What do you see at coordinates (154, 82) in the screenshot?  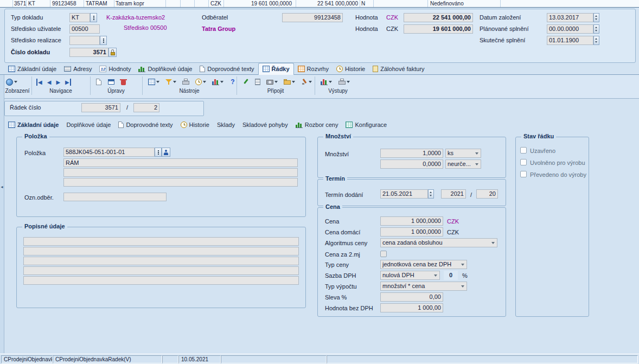 I see `table-tools-button` at bounding box center [154, 82].